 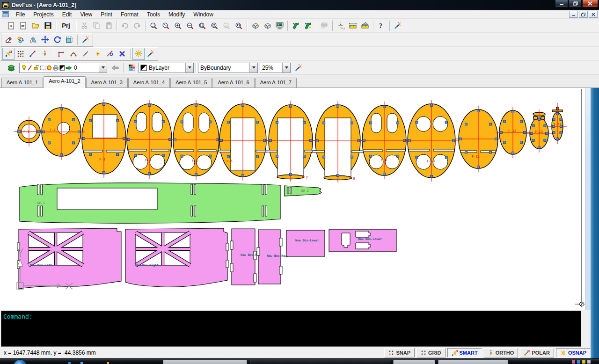 What do you see at coordinates (276, 82) in the screenshot?
I see `tab-aero-a101-7: Aero A-101_7` at bounding box center [276, 82].